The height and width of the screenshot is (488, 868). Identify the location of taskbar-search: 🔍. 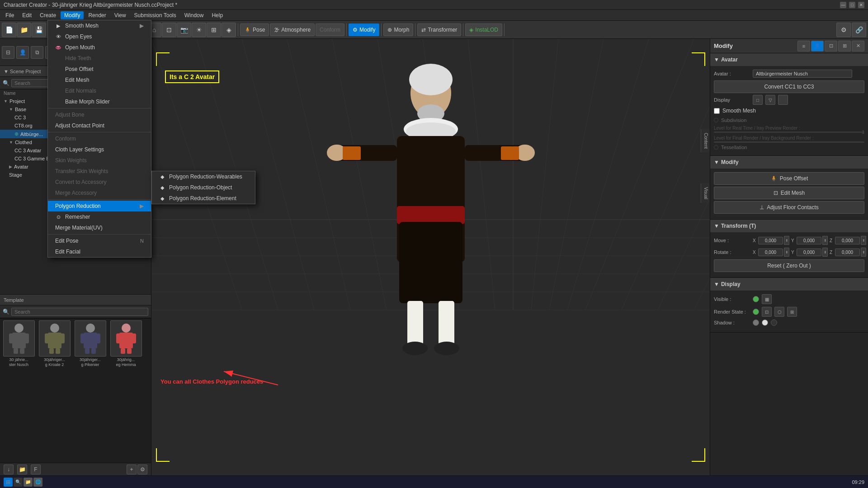
(18, 482).